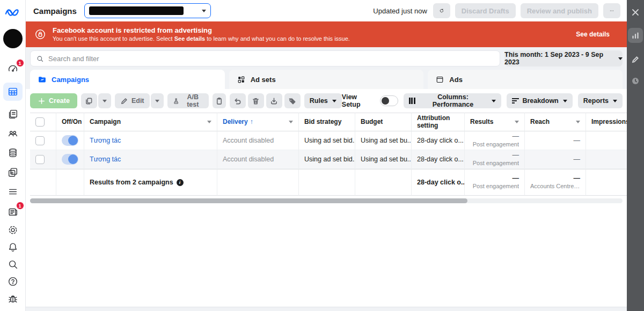 This screenshot has height=311, width=644. I want to click on rules-button: Rules, so click(323, 101).